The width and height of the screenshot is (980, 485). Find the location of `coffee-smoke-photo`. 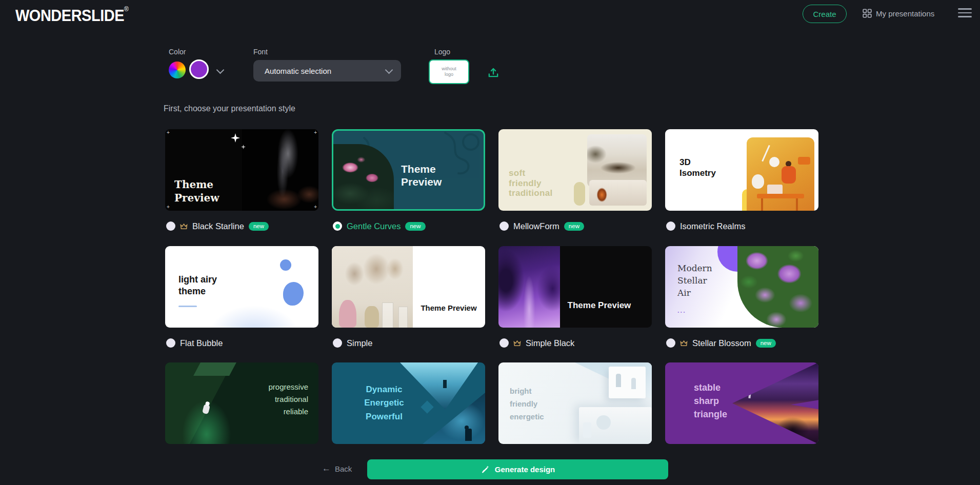

coffee-smoke-photo is located at coordinates (281, 170).